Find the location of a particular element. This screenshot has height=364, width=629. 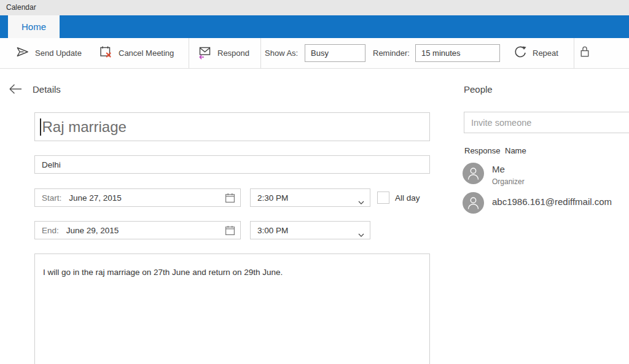

show-as-label: Show As: is located at coordinates (281, 53).